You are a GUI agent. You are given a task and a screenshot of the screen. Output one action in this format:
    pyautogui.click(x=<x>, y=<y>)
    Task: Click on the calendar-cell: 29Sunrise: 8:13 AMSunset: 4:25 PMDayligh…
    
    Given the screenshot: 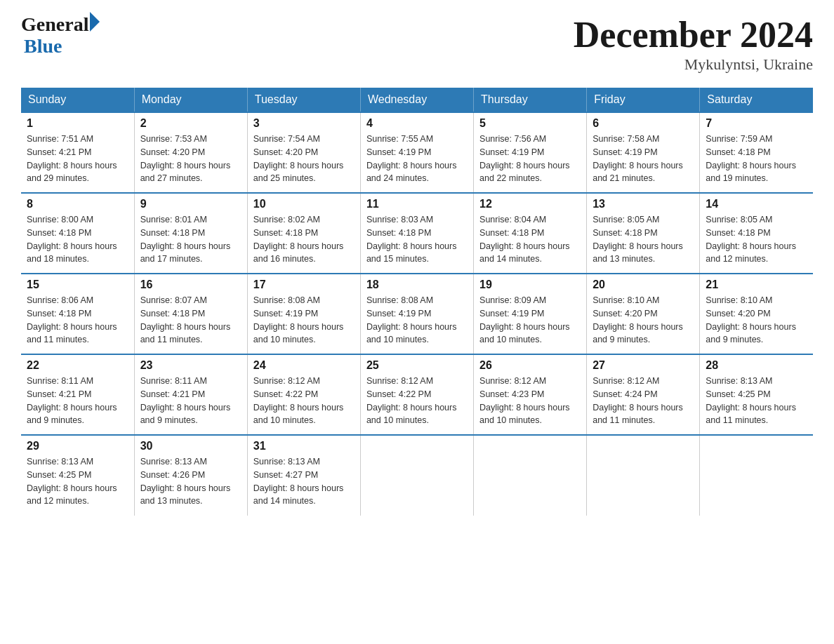 What is the action you would take?
    pyautogui.click(x=77, y=476)
    